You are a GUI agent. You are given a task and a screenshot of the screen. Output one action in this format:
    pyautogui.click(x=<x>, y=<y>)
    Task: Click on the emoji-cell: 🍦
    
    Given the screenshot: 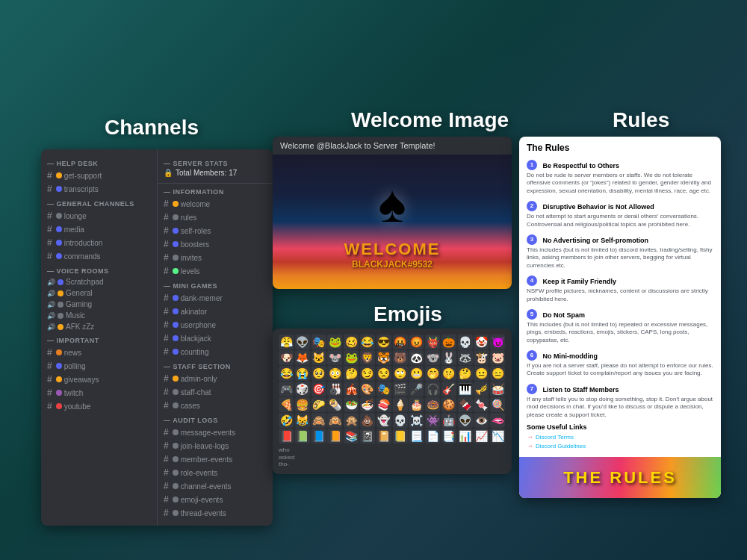 What is the action you would take?
    pyautogui.click(x=400, y=405)
    